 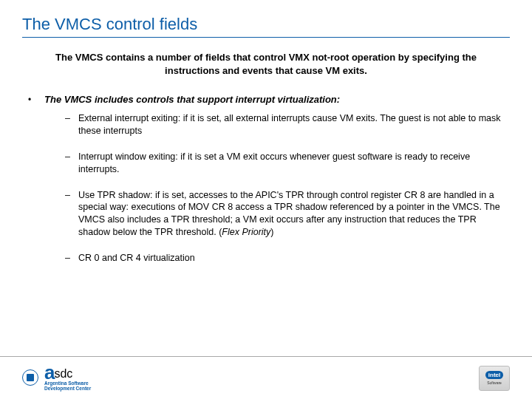 What do you see at coordinates (266, 24) in the screenshot?
I see `slide-title: The VMCS control fields` at bounding box center [266, 24].